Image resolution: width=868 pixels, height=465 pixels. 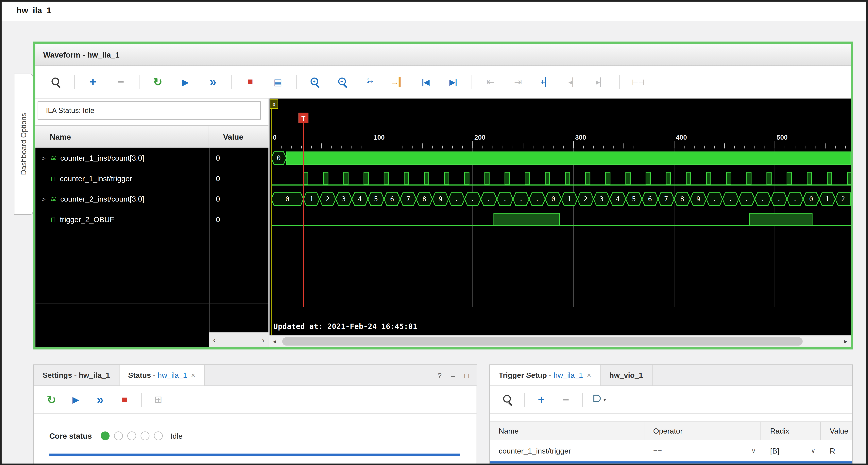 I want to click on tab-settings-hw-ila-1: Settings - hw_ila_1, so click(x=76, y=375).